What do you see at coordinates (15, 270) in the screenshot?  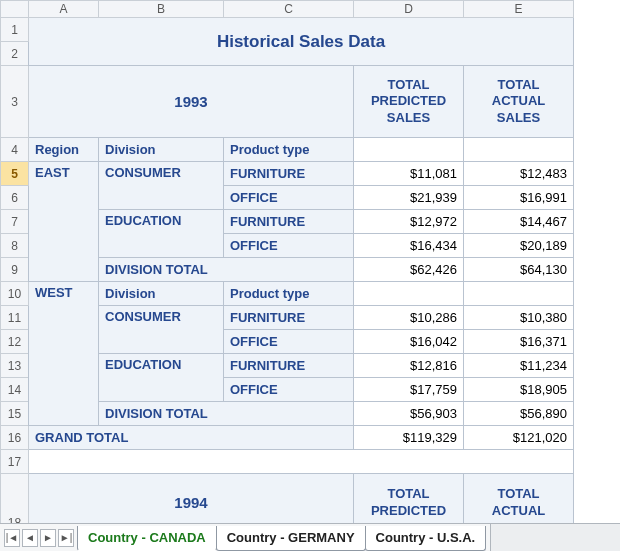 I see `row-header-9: 9` at bounding box center [15, 270].